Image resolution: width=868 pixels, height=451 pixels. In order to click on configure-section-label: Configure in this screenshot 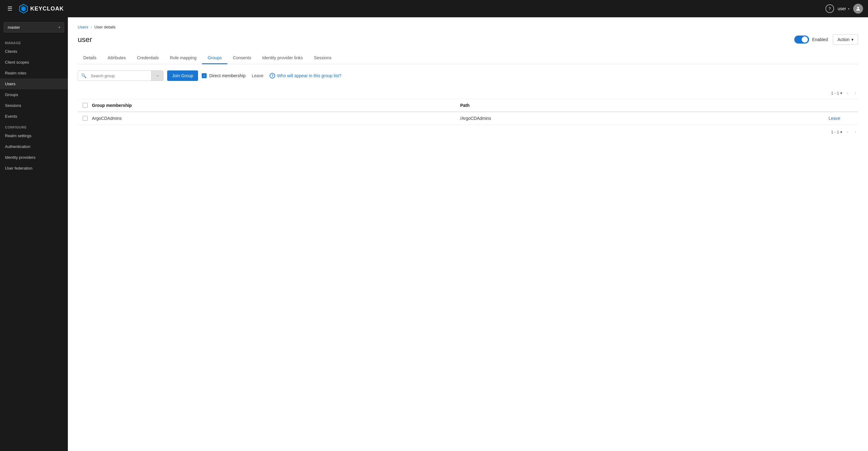, I will do `click(34, 126)`.